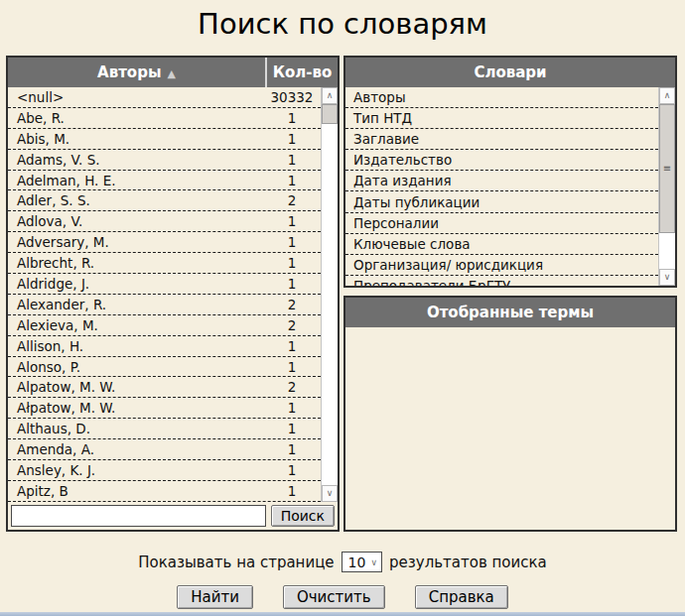 The width and height of the screenshot is (685, 616). I want to click on dictionary-item: Заглавие, so click(502, 139).